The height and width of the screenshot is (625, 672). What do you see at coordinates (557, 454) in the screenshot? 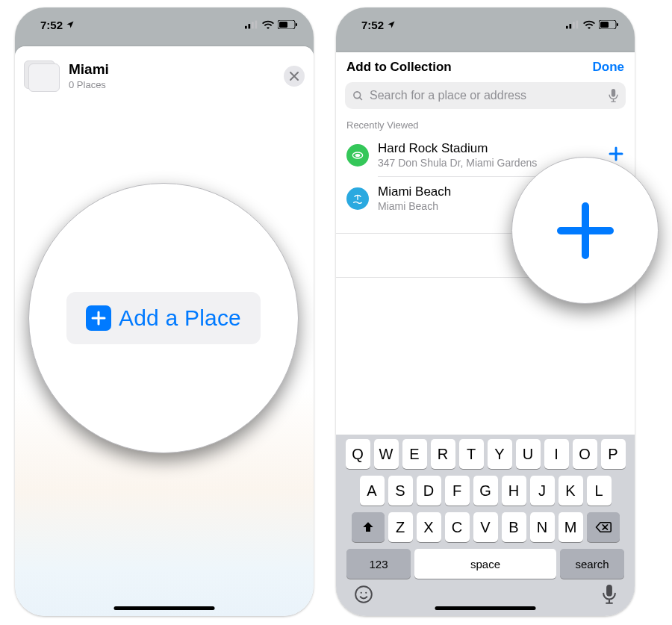
I see `key-i: I` at bounding box center [557, 454].